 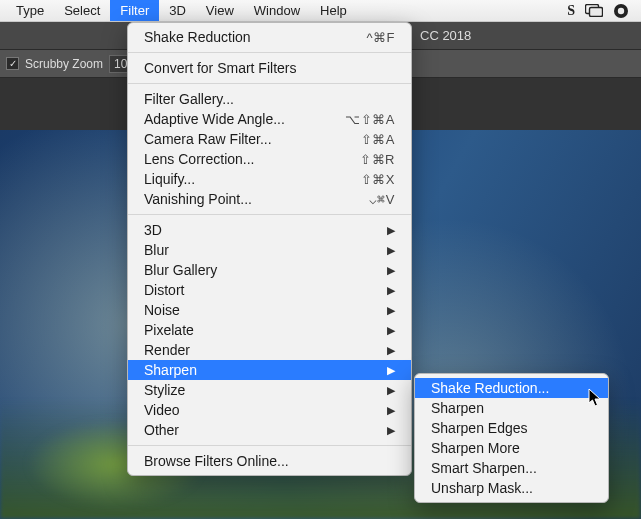 I want to click on submenu-item-shake-reduction: Shake Reduction..., so click(x=512, y=388).